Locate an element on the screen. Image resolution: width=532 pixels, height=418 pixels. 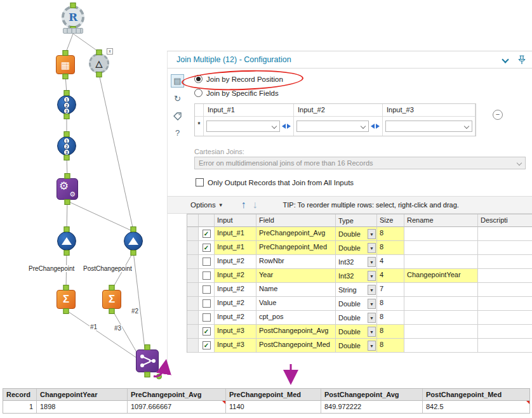
field-row: Input_#2 Year Int32▼ 4 ChangepointYear is located at coordinates (359, 276).